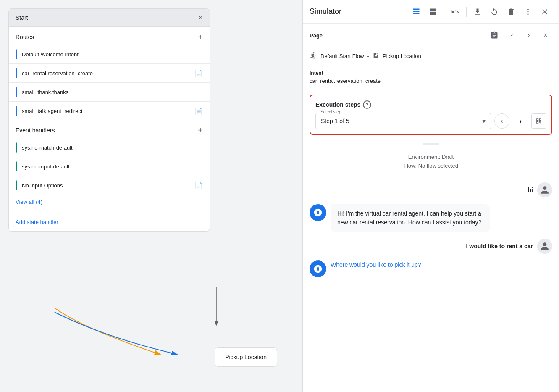  Describe the element at coordinates (108, 186) in the screenshot. I see `event-handler-label: No-input Options` at that location.